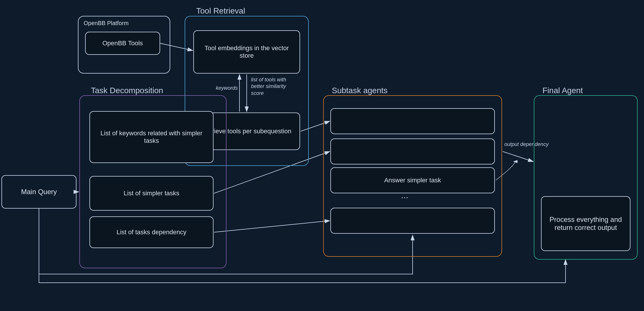  Describe the element at coordinates (405, 195) in the screenshot. I see `subtask-dots: ...` at that location.